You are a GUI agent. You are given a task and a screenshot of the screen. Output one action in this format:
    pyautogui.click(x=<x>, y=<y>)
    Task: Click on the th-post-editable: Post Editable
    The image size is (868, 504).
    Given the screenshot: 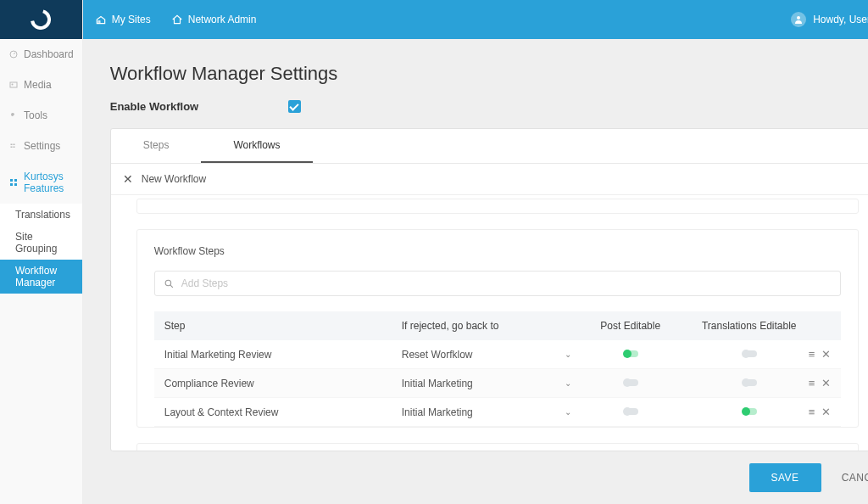 What is the action you would take?
    pyautogui.click(x=631, y=326)
    